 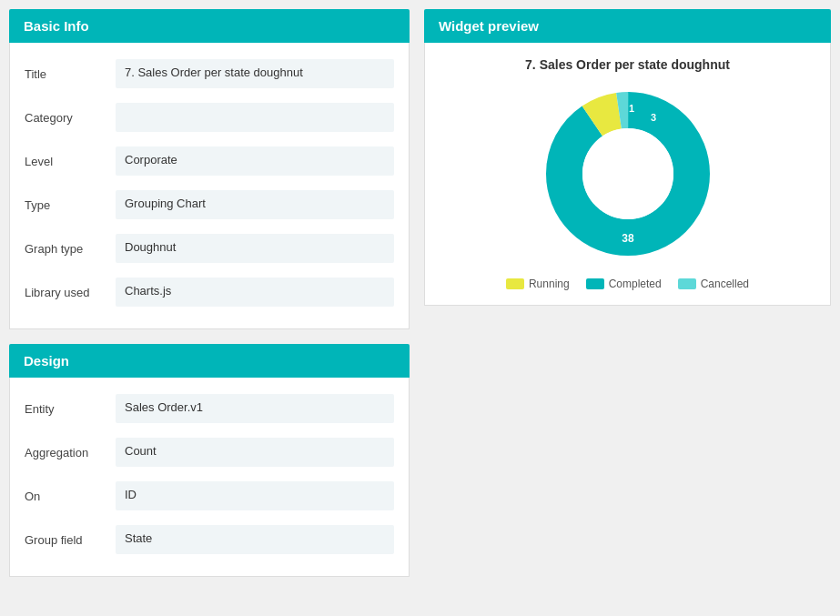 I want to click on chart-title: 7. Sales Order per state doughnut, so click(x=628, y=65).